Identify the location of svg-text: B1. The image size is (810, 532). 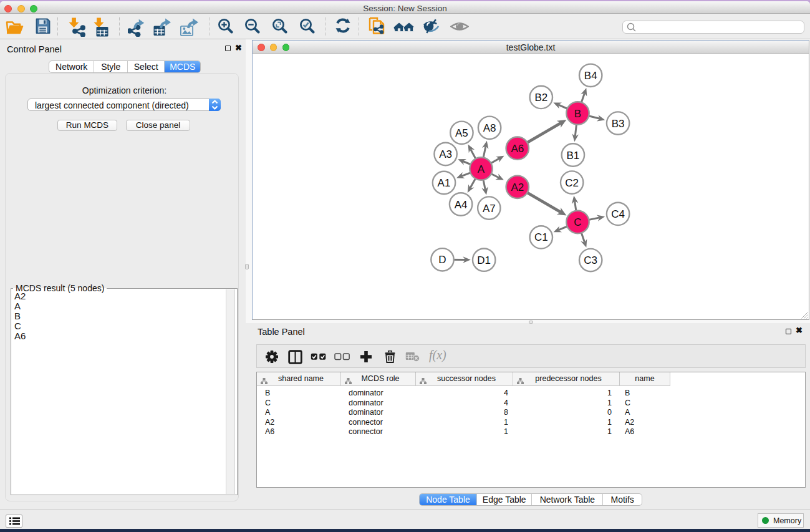
(574, 156).